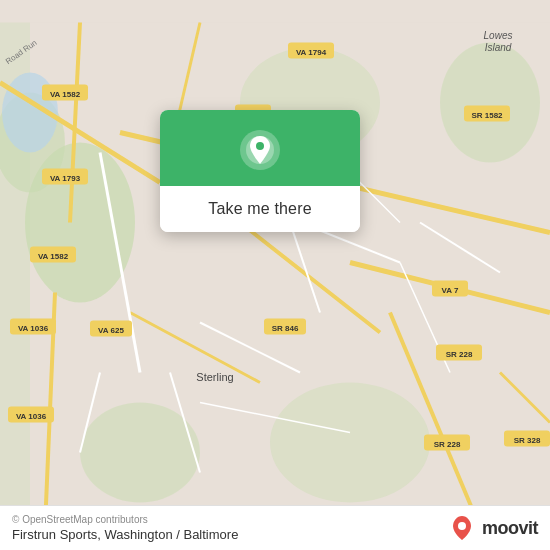  Describe the element at coordinates (498, 48) in the screenshot. I see `svg-text: Island` at that location.